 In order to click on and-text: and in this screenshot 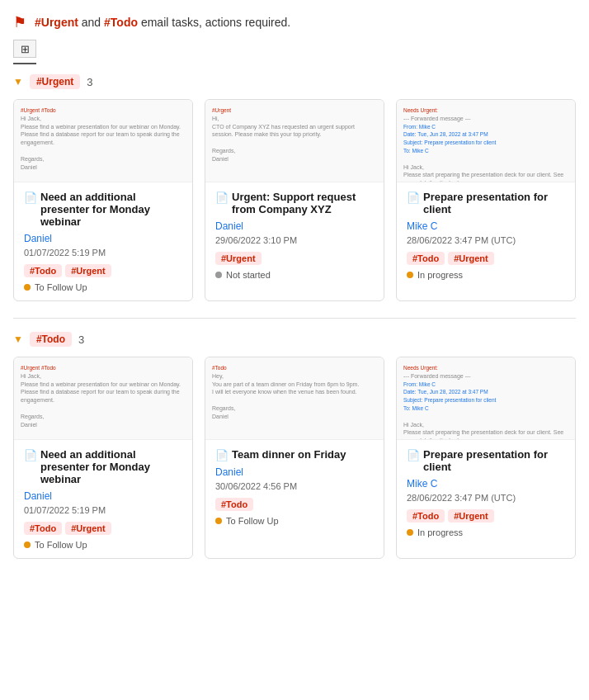, I will do `click(91, 22)`.